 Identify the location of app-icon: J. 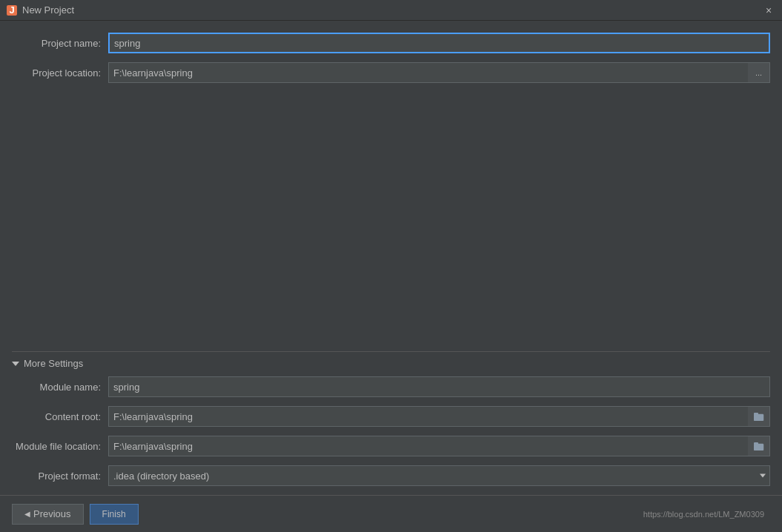
(12, 10).